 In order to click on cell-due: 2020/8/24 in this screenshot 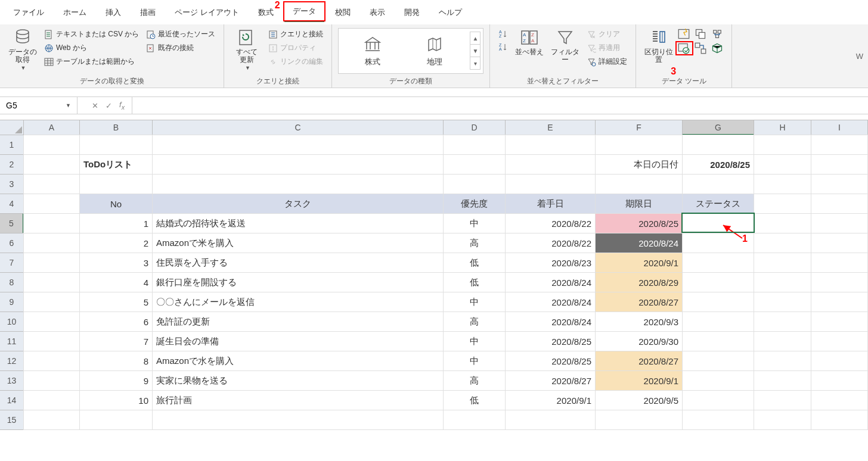, I will do `click(639, 243)`.